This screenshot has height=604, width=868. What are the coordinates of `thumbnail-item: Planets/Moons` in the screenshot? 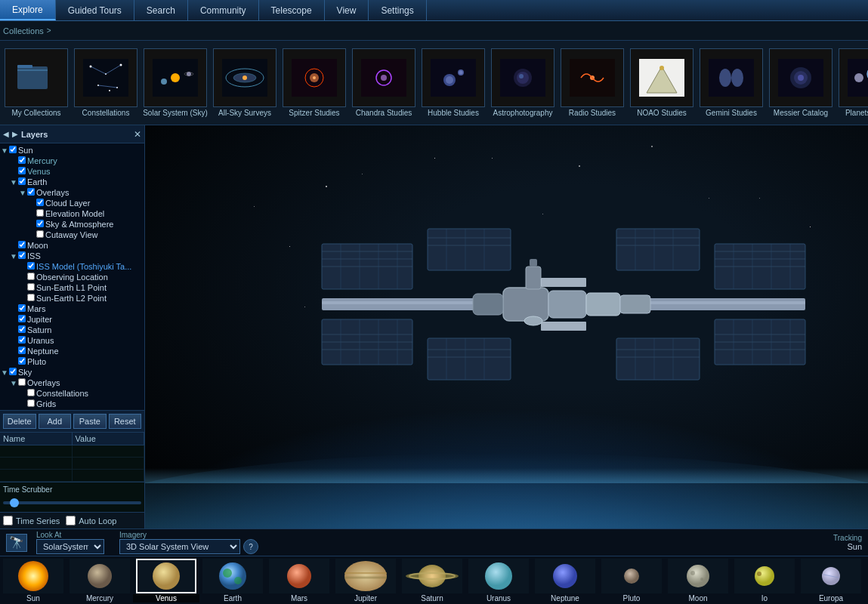 It's located at (852, 83).